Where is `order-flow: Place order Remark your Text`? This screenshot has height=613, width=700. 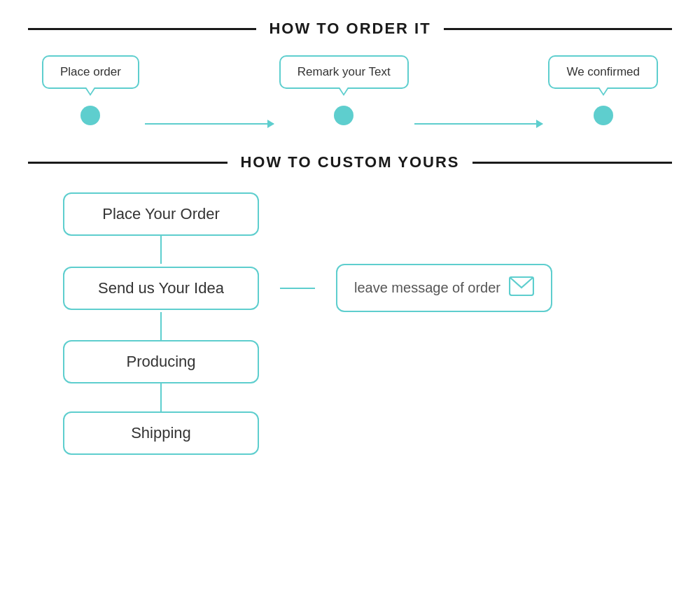 order-flow: Place order Remark your Text is located at coordinates (350, 90).